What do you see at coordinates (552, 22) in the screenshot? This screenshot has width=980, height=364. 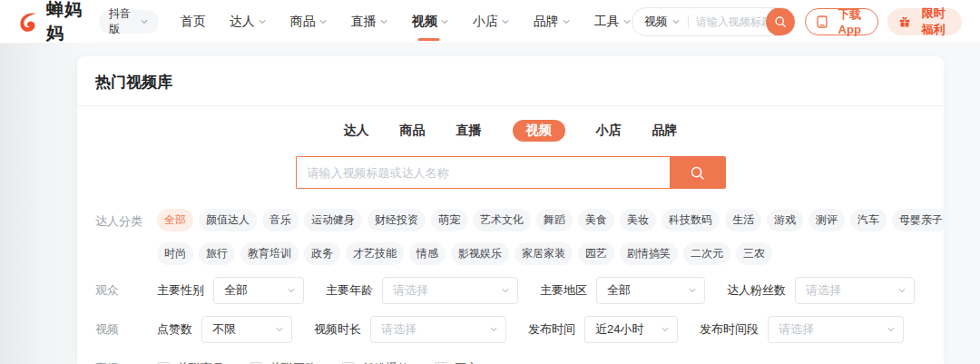 I see `nav-item-brand: 品牌` at bounding box center [552, 22].